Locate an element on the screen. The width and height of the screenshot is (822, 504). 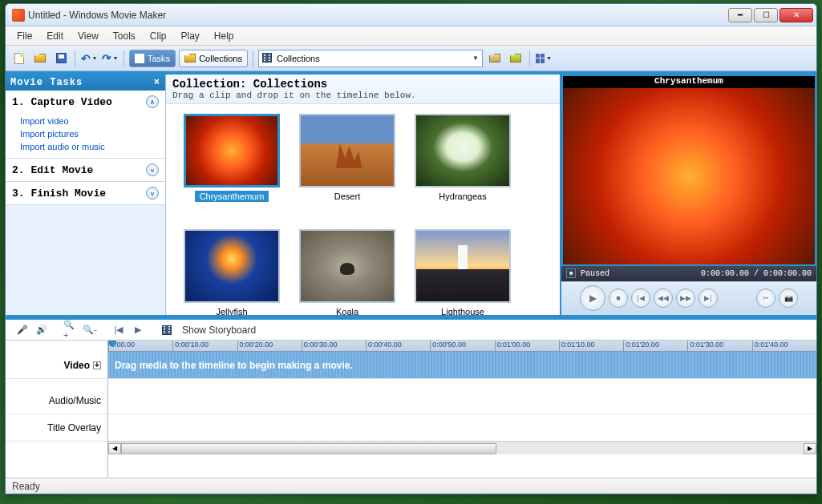
task-link: Import audio or music is located at coordinates (90, 147).